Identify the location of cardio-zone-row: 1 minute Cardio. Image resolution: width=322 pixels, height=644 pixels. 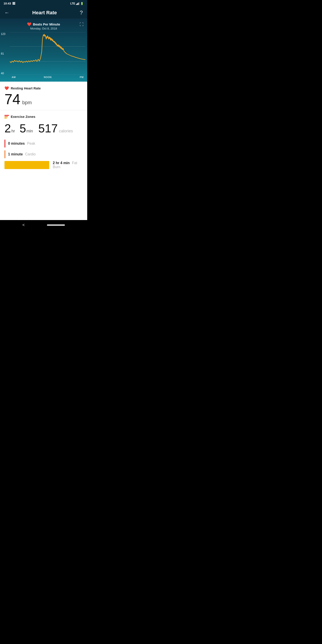
(44, 154).